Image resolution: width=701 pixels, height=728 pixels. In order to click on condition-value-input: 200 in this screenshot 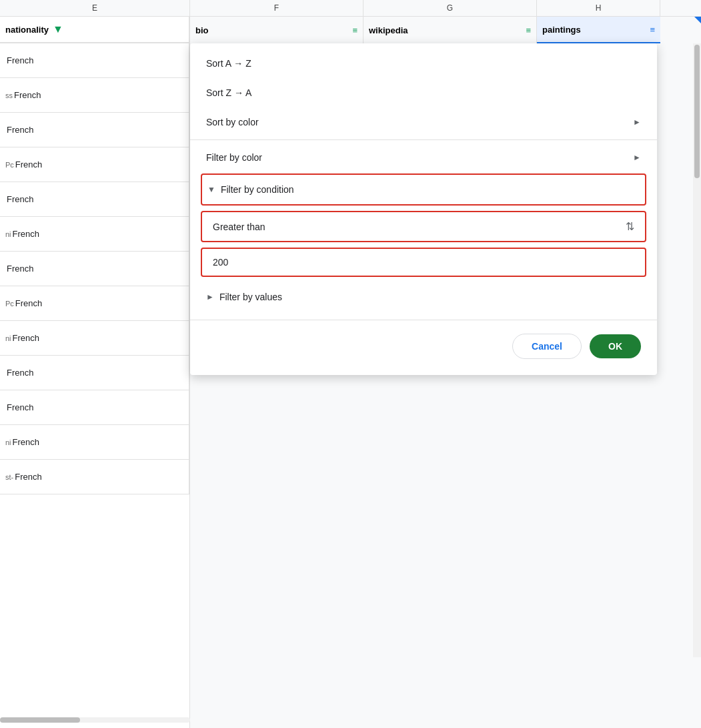, I will do `click(424, 262)`.